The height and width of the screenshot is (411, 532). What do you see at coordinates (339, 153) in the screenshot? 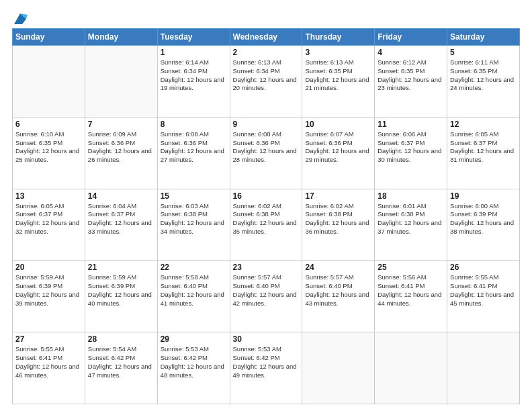
I see `calendar-cell: 10Sunrise: 6:07 AM Sunset: 6:36 PM Dayli…` at bounding box center [339, 153].